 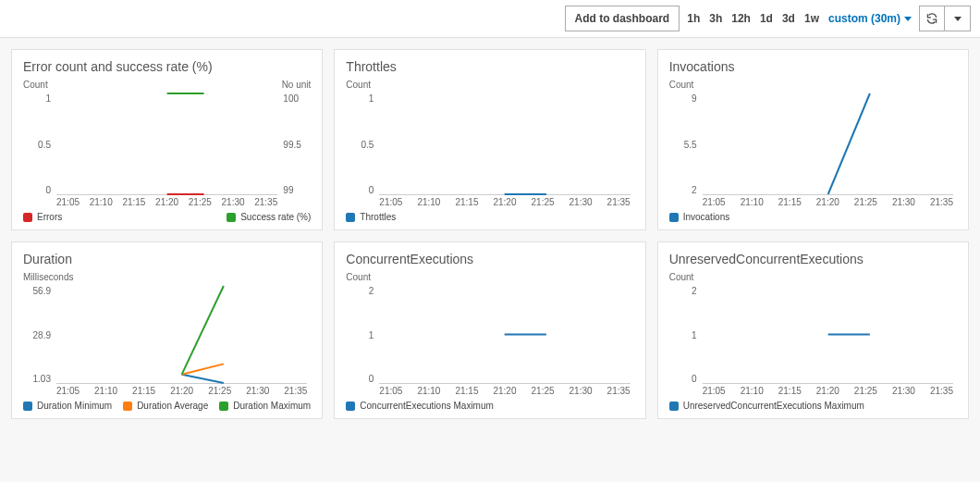 What do you see at coordinates (67, 405) in the screenshot?
I see `legend-item: Duration Minimum` at bounding box center [67, 405].